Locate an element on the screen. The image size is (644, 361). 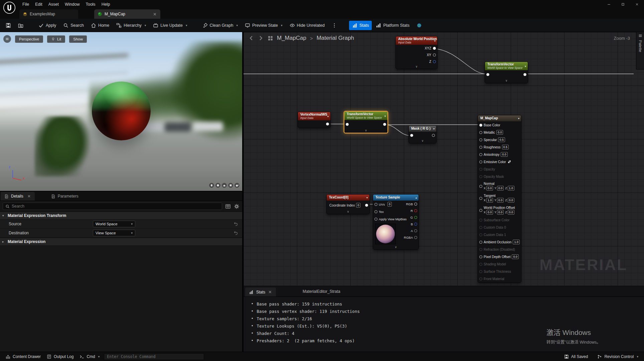
menu-item: Tools is located at coordinates (90, 4).